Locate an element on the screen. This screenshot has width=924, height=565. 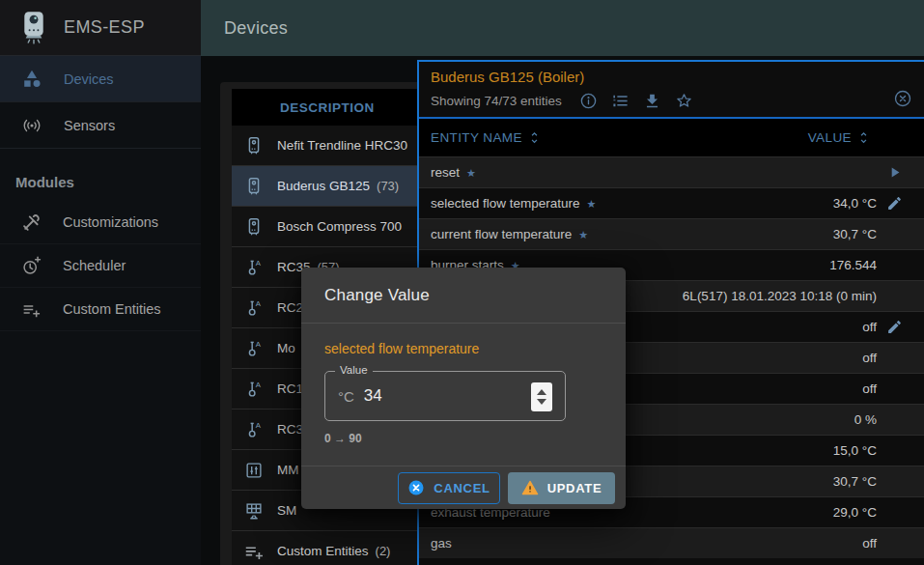
device-count: (73) is located at coordinates (388, 185).